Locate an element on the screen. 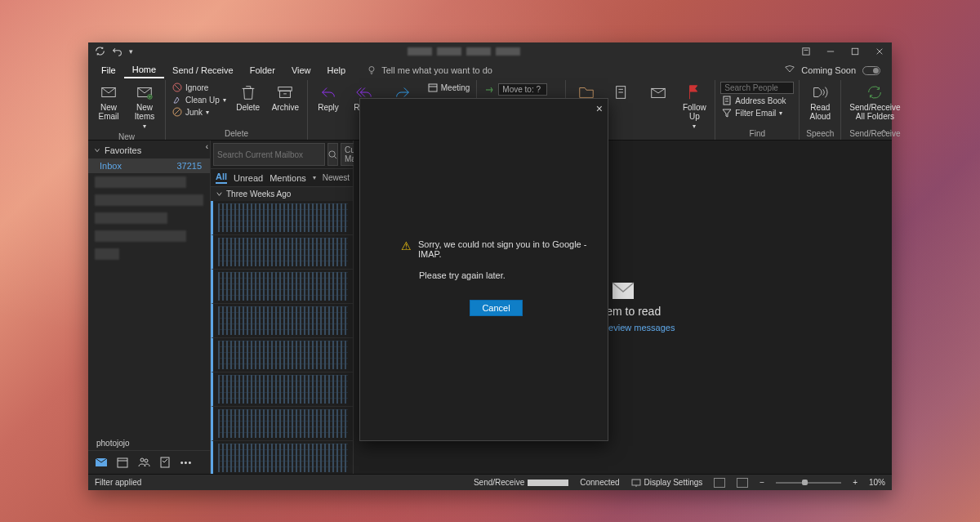  tasks-icon is located at coordinates (165, 462).